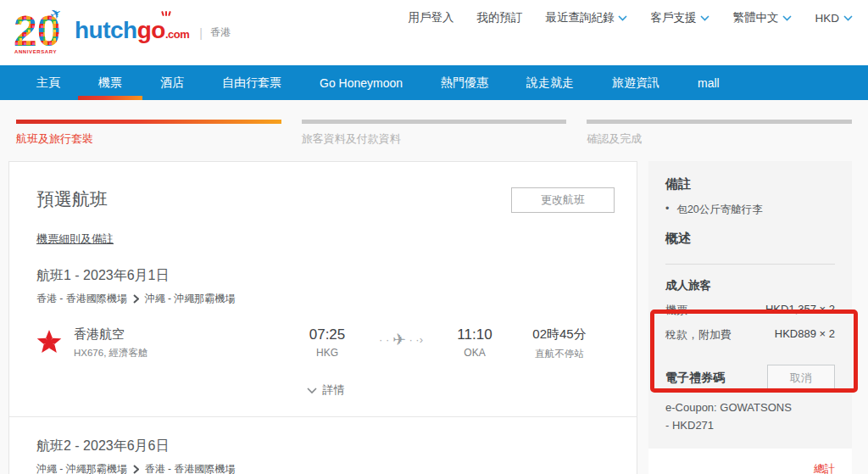  Describe the element at coordinates (252, 83) in the screenshot. I see `nav-packages: 自由行套票` at that location.